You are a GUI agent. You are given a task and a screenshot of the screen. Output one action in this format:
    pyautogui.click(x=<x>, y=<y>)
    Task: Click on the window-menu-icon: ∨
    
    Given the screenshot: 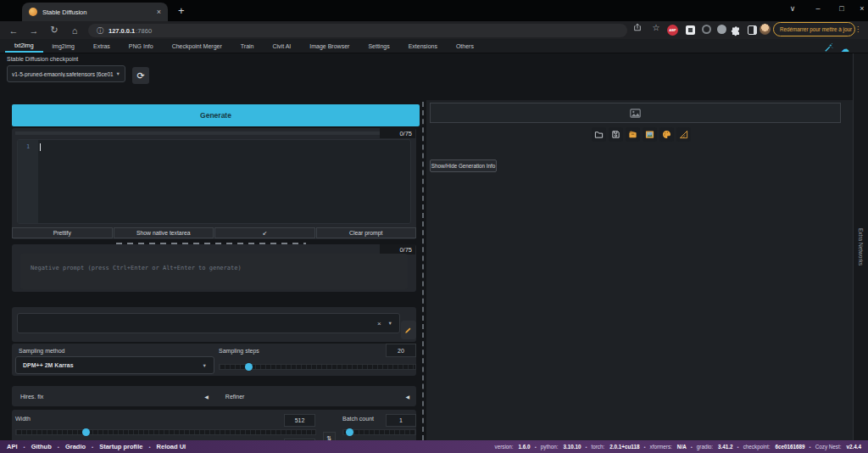 What is the action you would take?
    pyautogui.click(x=793, y=8)
    